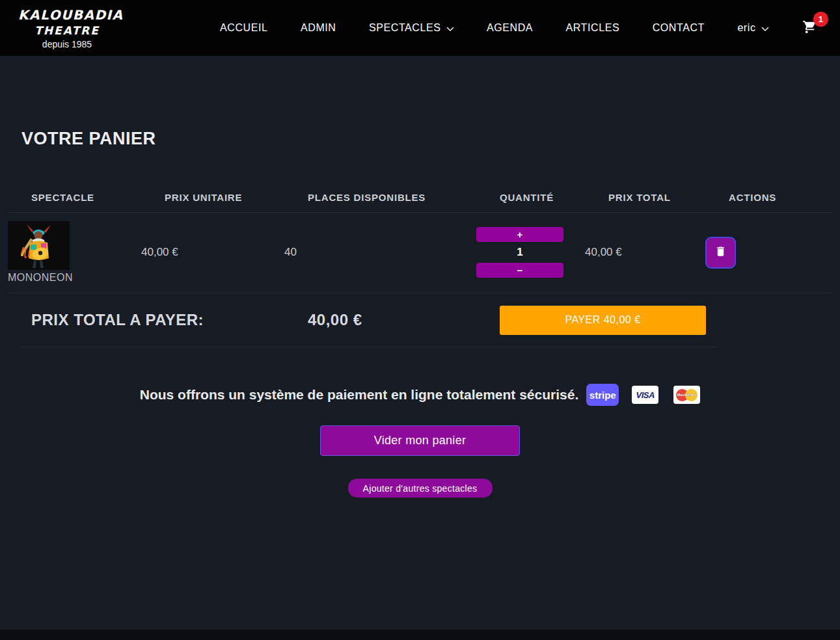 The image size is (840, 640). Describe the element at coordinates (812, 29) in the screenshot. I see `cart-button: 1` at that location.